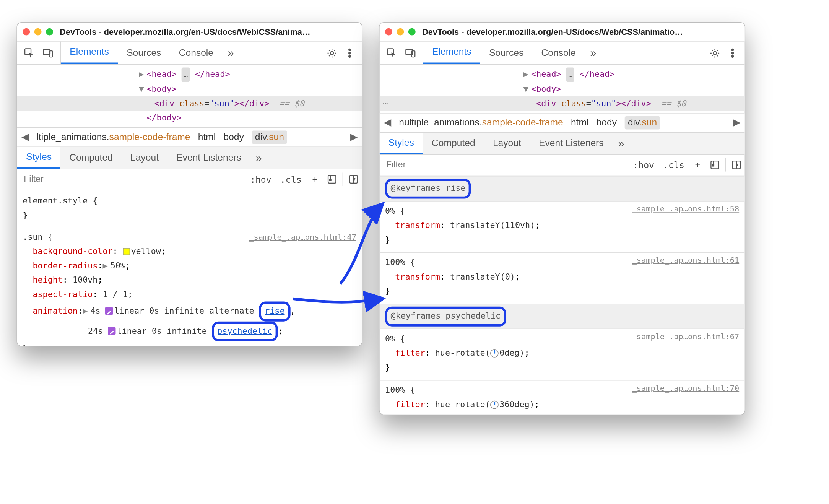 The width and height of the screenshot is (829, 504). What do you see at coordinates (190, 96) in the screenshot?
I see `dom-tree: ▶<head> … </head> ▼<body> <div class="su…` at bounding box center [190, 96].